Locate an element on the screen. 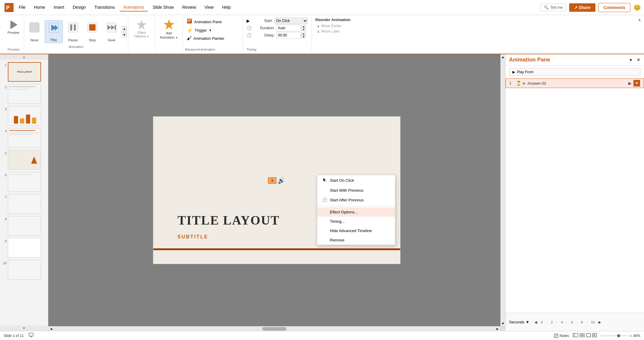  ribbon-group-effect-options: Effect Options ▼ is located at coordinates (142, 34).